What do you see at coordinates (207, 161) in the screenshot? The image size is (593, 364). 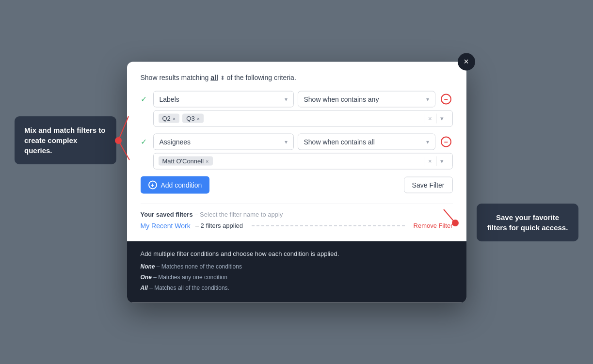 I see `tag-matt-remove: ×` at bounding box center [207, 161].